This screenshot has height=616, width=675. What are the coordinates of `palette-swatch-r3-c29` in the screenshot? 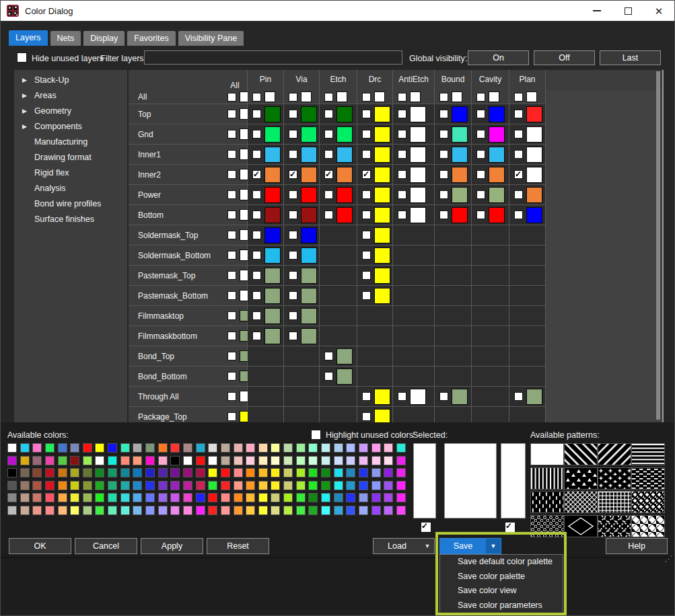 It's located at (363, 473).